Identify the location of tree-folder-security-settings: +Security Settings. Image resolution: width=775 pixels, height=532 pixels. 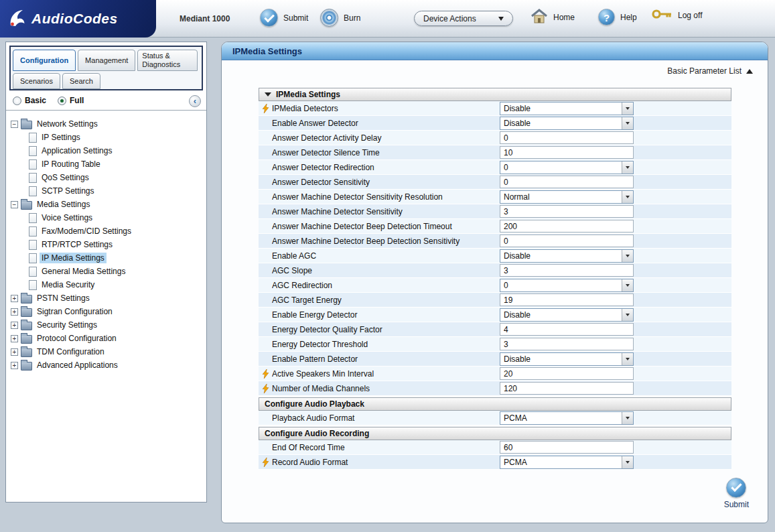
(106, 325).